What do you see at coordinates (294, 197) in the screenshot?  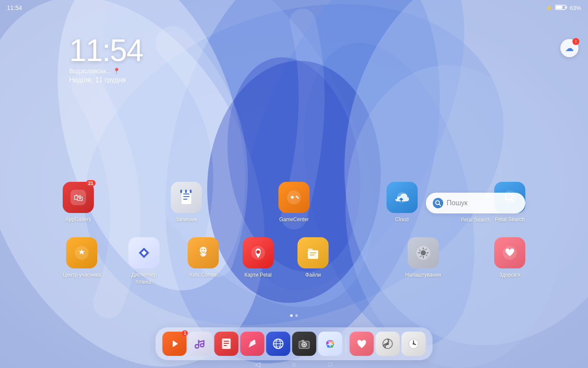 I see `gamecenter-icon` at bounding box center [294, 197].